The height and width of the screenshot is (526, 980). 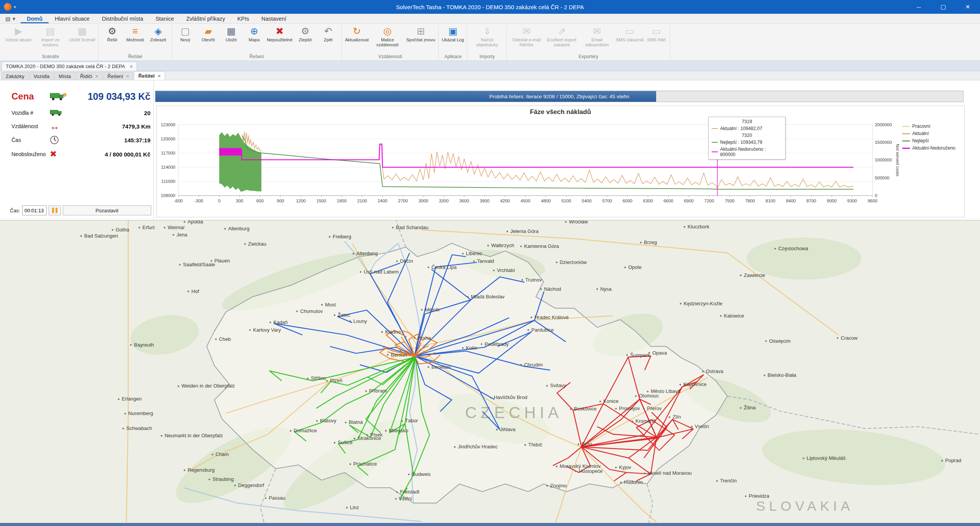 I want to click on vybrat-situaci-button: ▶Vybrat situaci, so click(x=18, y=36).